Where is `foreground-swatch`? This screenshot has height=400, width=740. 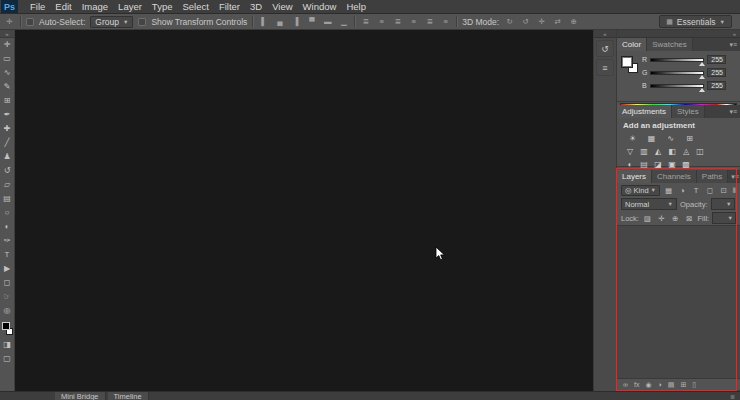
foreground-swatch is located at coordinates (627, 62).